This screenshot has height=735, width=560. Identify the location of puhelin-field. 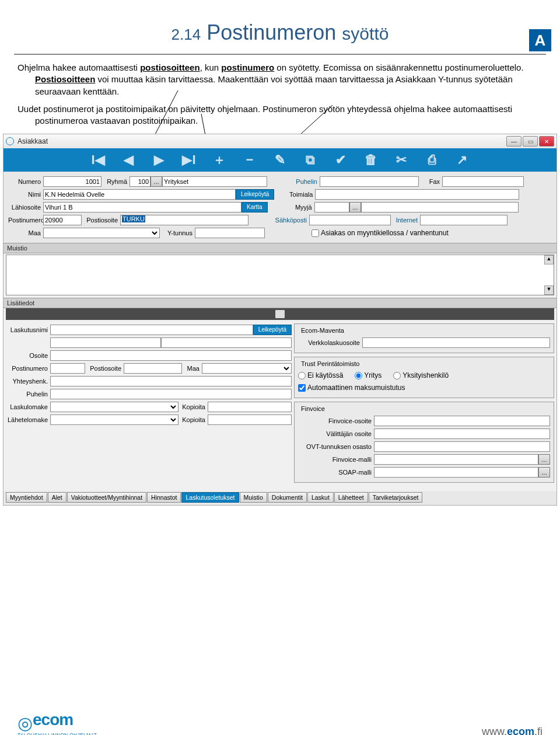
(369, 182).